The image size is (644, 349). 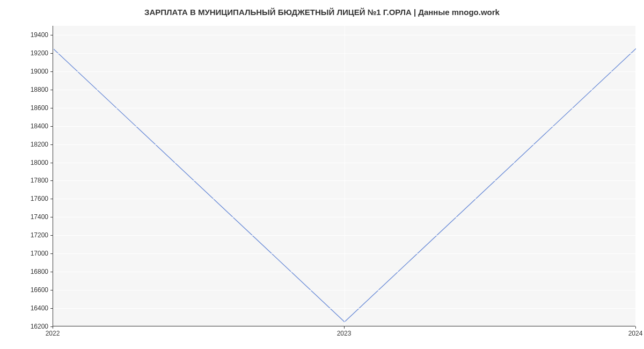 I want to click on y-tick-label: 19000, so click(x=27, y=71).